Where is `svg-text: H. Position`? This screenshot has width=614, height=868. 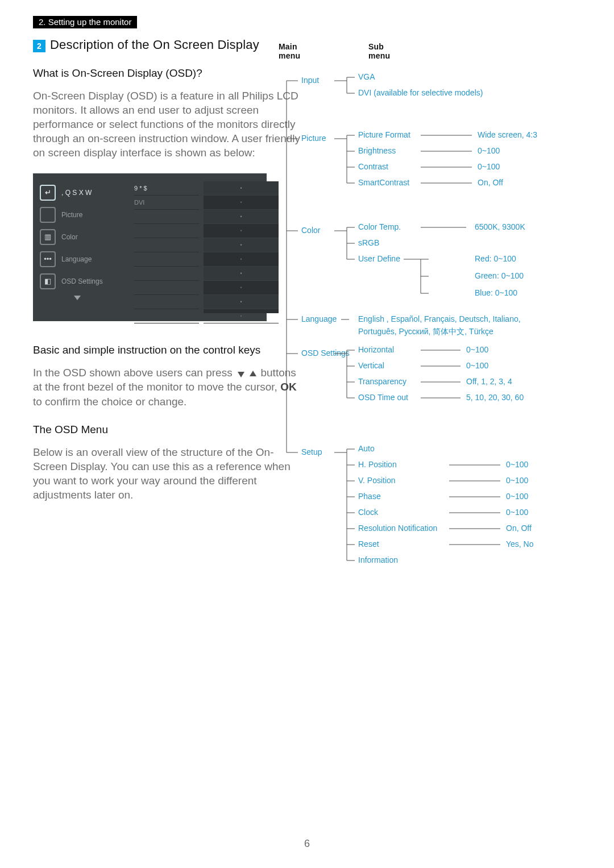
svg-text: H. Position is located at coordinates (377, 464).